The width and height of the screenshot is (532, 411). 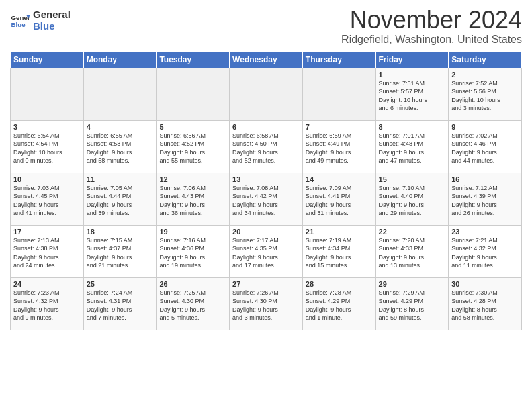 I want to click on calendar-cell: 12Sunrise: 7:06 AM Sunset: 4:43 PM Dayli…, so click(x=193, y=199).